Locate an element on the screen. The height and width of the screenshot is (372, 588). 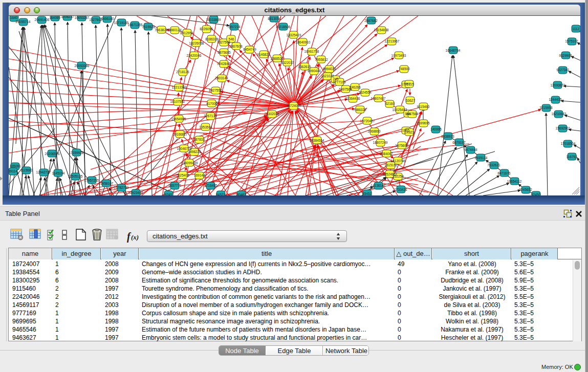
svg-text: 16154838 is located at coordinates (382, 30).